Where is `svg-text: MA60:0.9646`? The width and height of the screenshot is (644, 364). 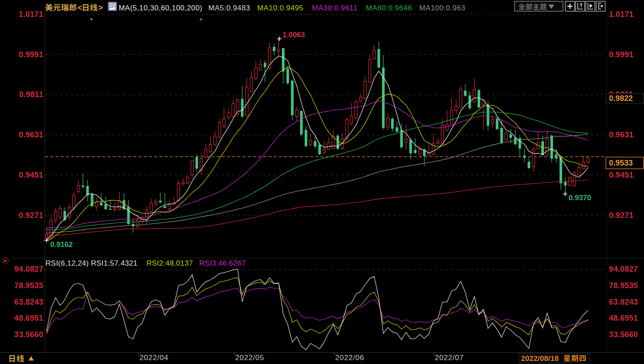
svg-text: MA60:0.9646 is located at coordinates (389, 8).